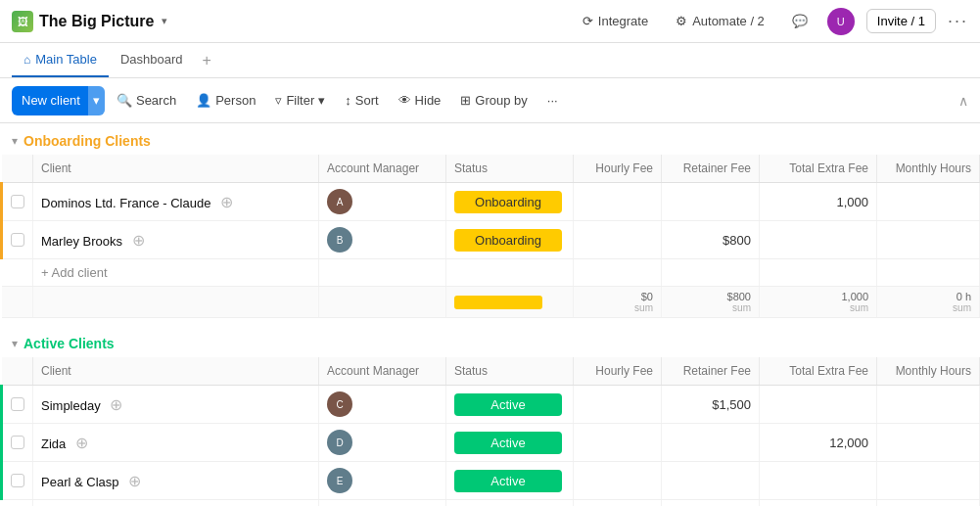 The height and width of the screenshot is (506, 980). What do you see at coordinates (493, 100) in the screenshot?
I see `group-by-button: ⊞ Group by` at bounding box center [493, 100].